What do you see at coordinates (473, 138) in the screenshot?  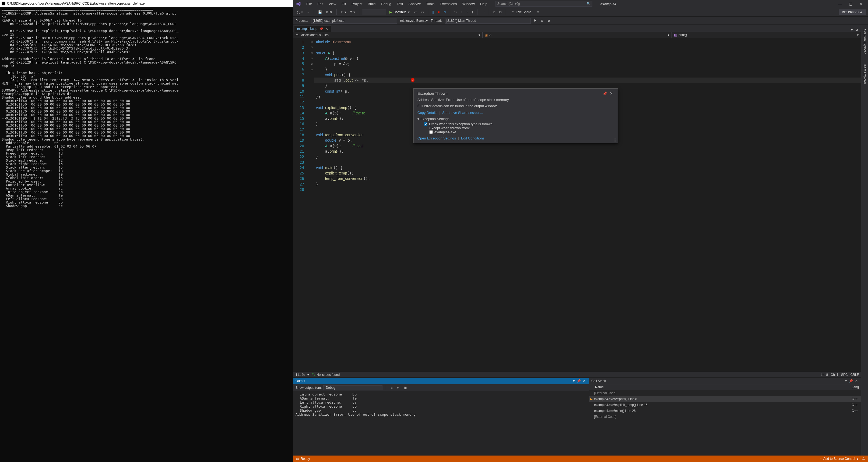 I see `edit-conditions-link: Edit Conditions` at bounding box center [473, 138].